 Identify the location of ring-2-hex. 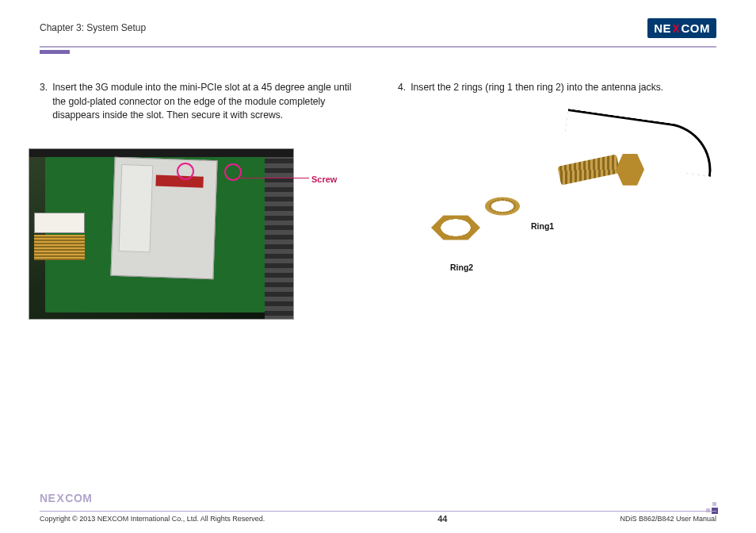
(456, 227).